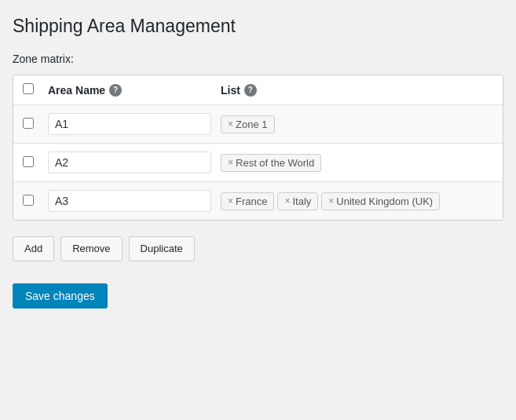  Describe the element at coordinates (385, 201) in the screenshot. I see `tag-uk-label: United Kingdom (UK)` at that location.